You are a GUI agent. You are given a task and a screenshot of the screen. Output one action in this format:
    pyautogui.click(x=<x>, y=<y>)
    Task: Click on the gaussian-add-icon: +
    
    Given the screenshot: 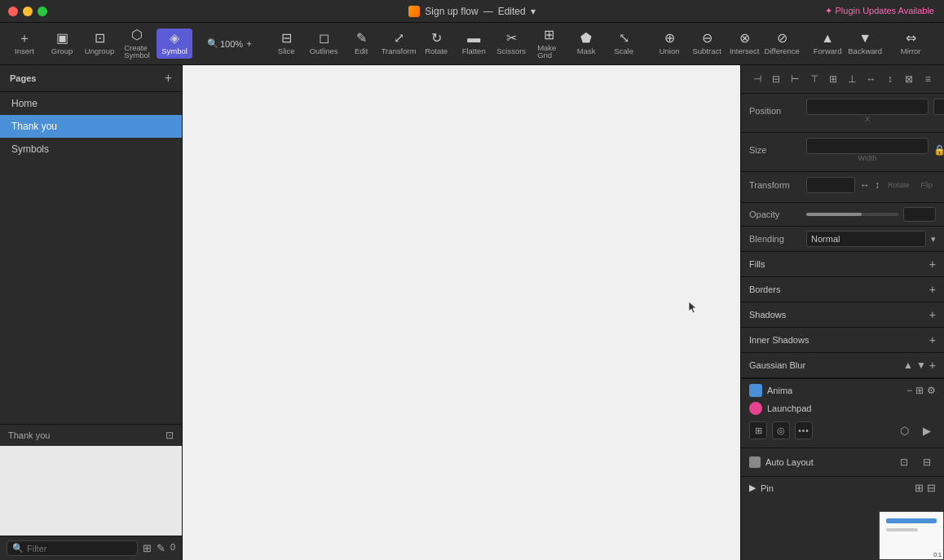 What is the action you would take?
    pyautogui.click(x=933, y=365)
    